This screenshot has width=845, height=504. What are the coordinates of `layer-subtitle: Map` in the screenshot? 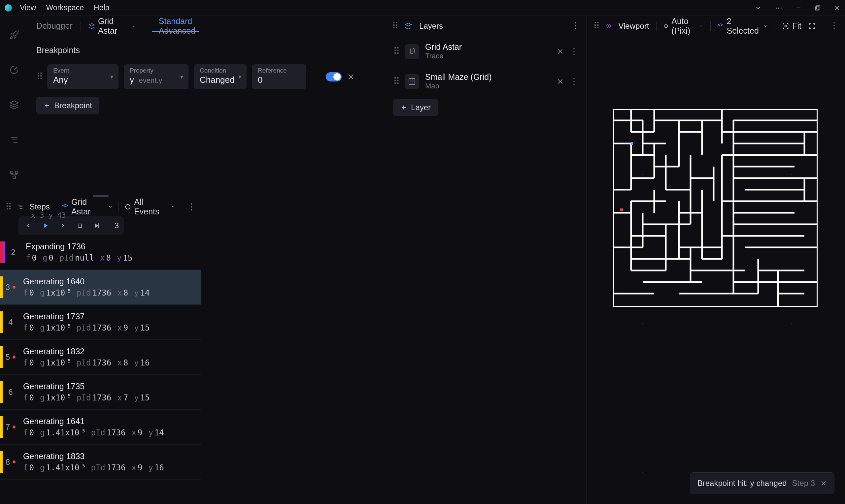 It's located at (488, 86).